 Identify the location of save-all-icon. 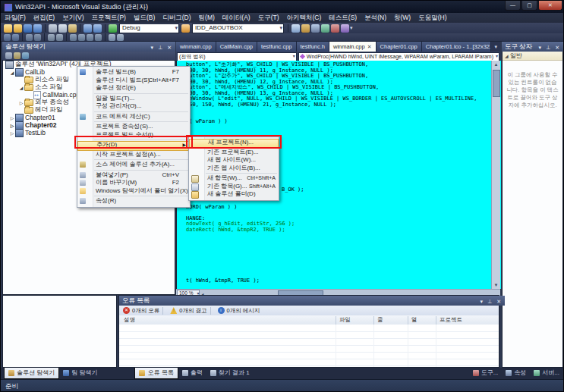
(38, 29).